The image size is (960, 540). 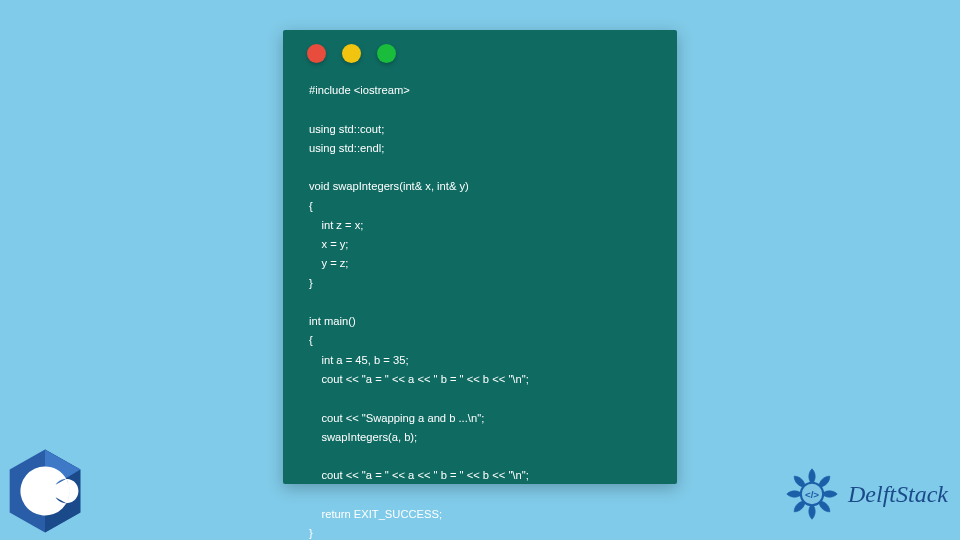 I want to click on maximize-icon, so click(x=386, y=54).